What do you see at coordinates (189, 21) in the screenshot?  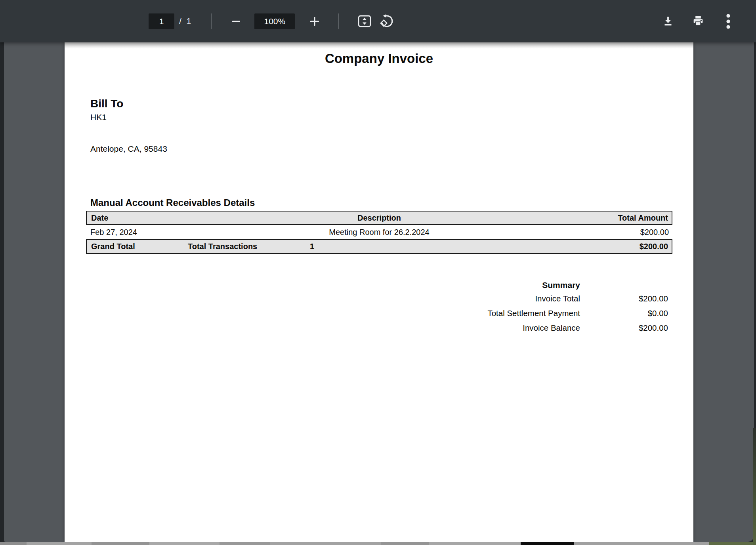 I see `page-total: 1` at bounding box center [189, 21].